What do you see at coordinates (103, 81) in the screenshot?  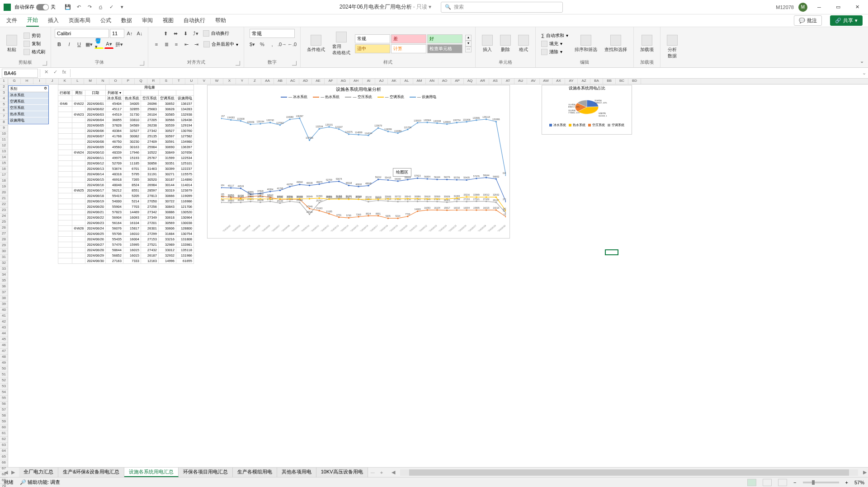 I see `column-header: N` at bounding box center [103, 81].